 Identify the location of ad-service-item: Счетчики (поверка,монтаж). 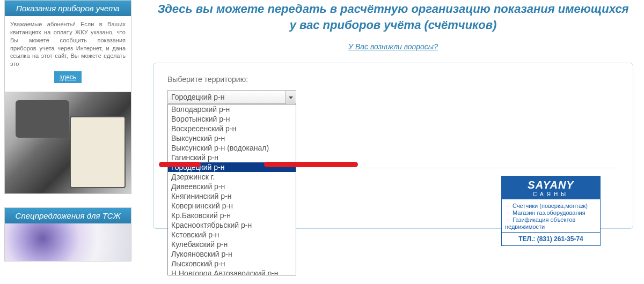
(551, 206).